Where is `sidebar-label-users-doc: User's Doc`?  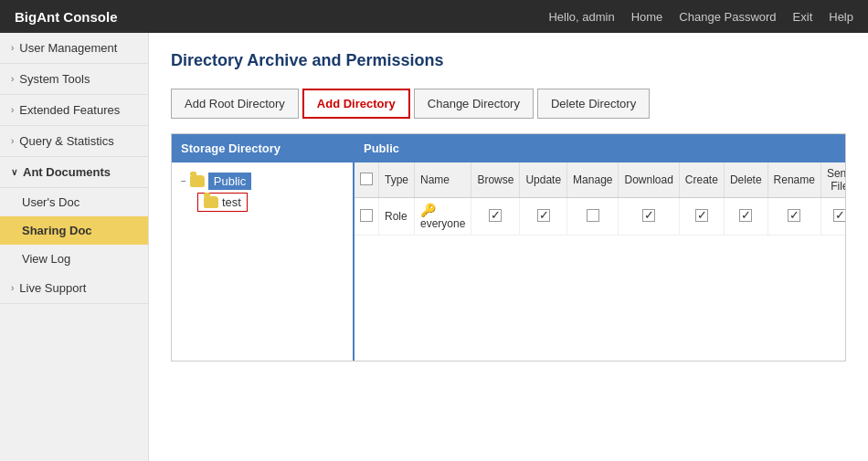
sidebar-label-users-doc: User's Doc is located at coordinates (51, 203).